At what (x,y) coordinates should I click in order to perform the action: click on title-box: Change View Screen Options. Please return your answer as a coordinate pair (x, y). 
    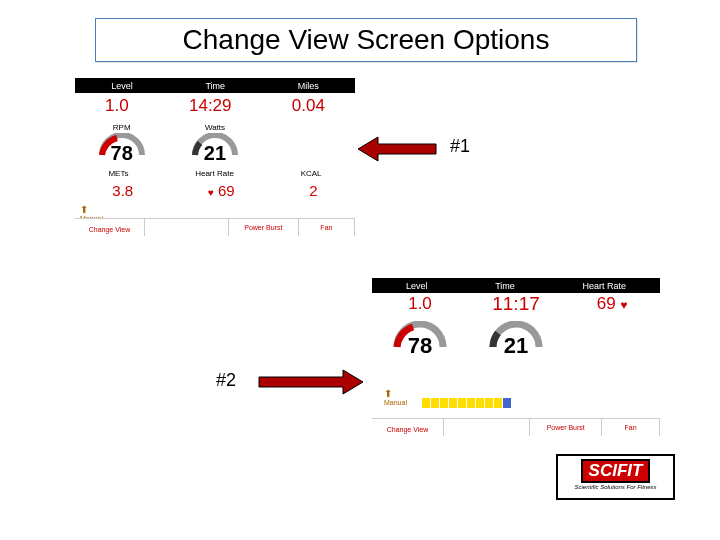
    Looking at the image, I should click on (366, 40).